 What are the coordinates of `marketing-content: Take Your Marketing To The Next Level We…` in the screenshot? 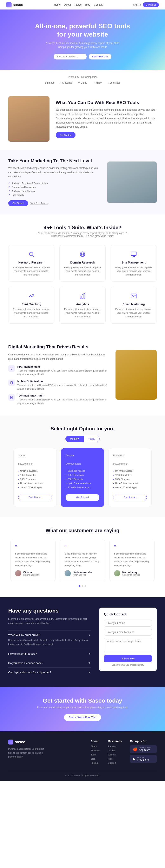 It's located at (55, 182).